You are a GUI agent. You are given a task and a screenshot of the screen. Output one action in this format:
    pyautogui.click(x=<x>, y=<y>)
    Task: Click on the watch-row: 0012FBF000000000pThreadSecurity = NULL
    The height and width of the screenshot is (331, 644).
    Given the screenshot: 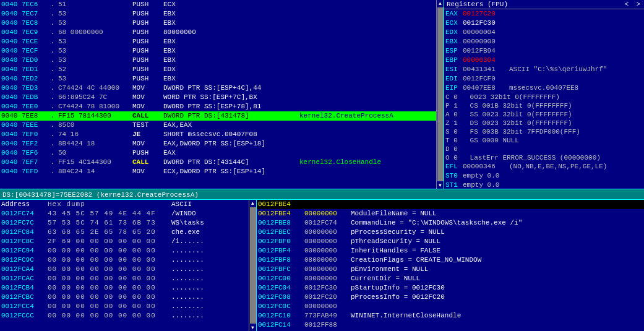 What is the action you would take?
    pyautogui.click(x=450, y=241)
    